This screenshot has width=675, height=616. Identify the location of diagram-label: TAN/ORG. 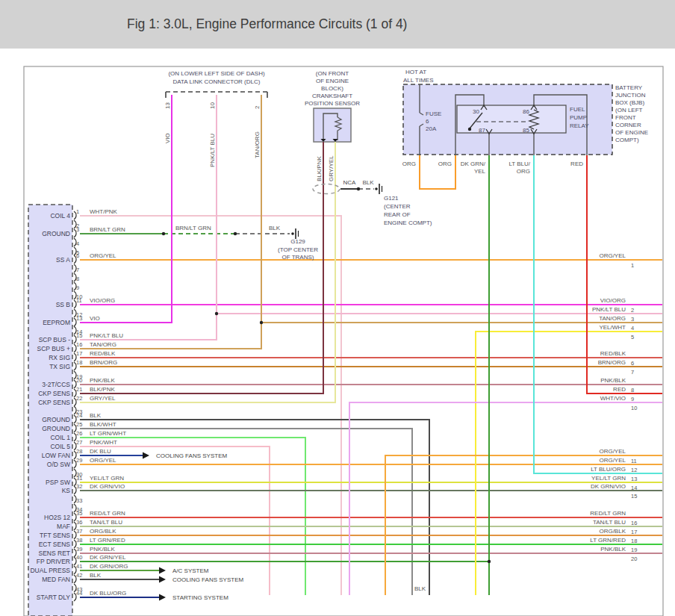
(257, 145).